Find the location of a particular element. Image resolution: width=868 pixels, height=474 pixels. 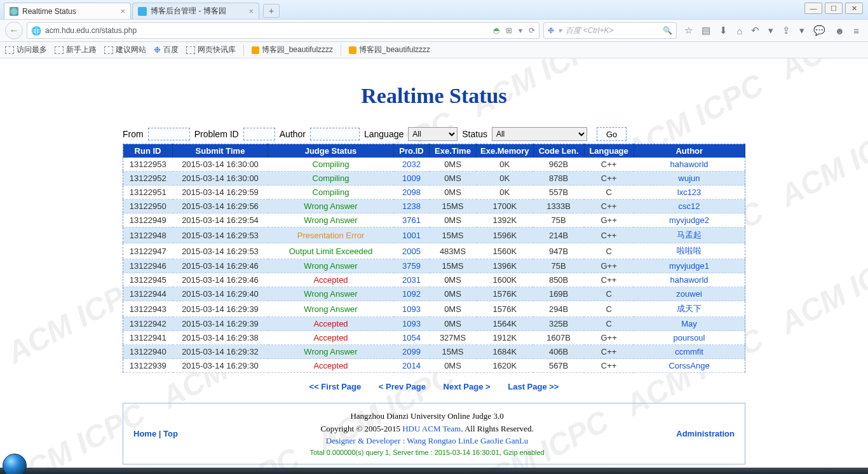

cell-author: 成天下 is located at coordinates (689, 309).